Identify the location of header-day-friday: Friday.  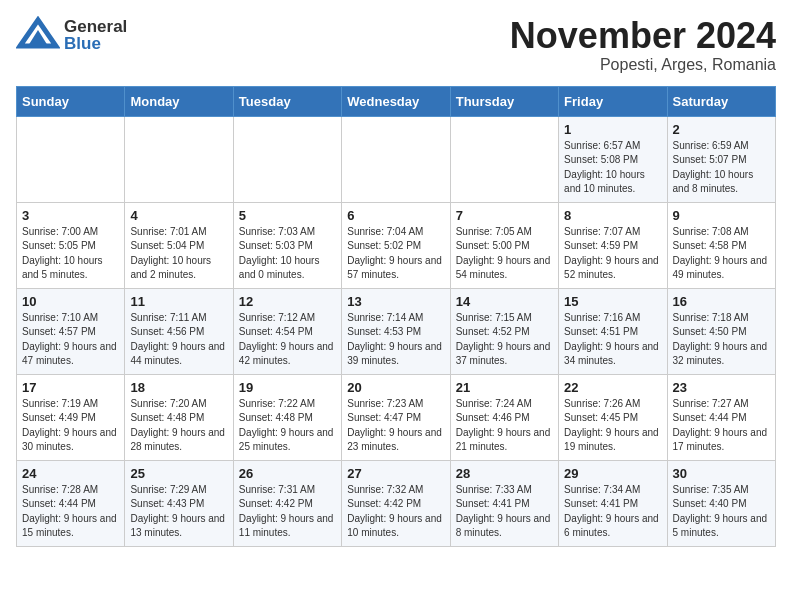
(613, 101).